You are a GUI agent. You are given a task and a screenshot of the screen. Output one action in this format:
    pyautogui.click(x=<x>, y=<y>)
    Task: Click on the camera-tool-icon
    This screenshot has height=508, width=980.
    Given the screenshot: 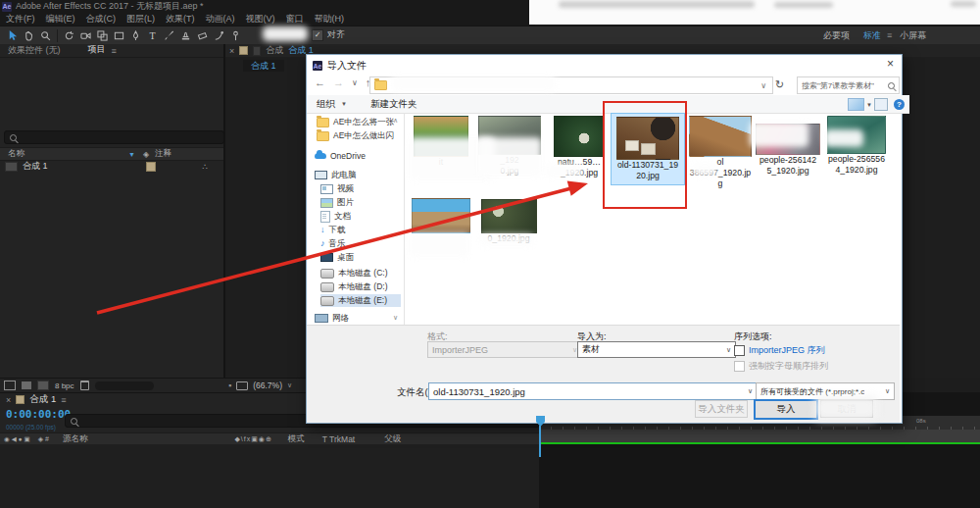 What is the action you would take?
    pyautogui.click(x=86, y=35)
    